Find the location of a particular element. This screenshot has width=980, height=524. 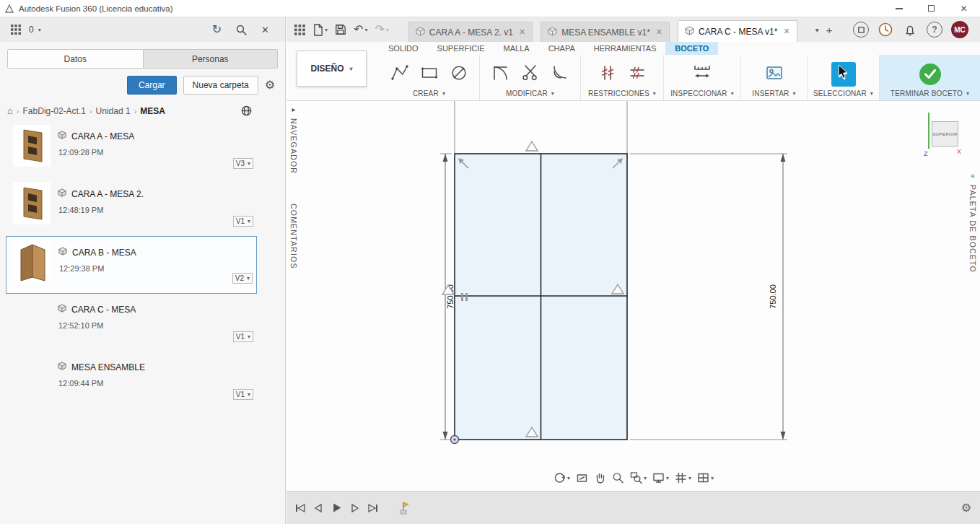

tab-solido: SOLIDO is located at coordinates (403, 48).